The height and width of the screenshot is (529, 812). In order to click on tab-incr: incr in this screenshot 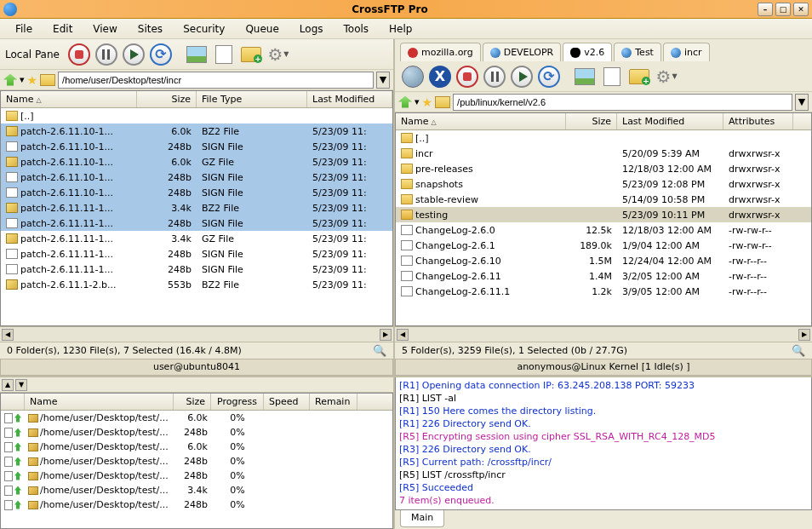, I will do `click(686, 52)`.